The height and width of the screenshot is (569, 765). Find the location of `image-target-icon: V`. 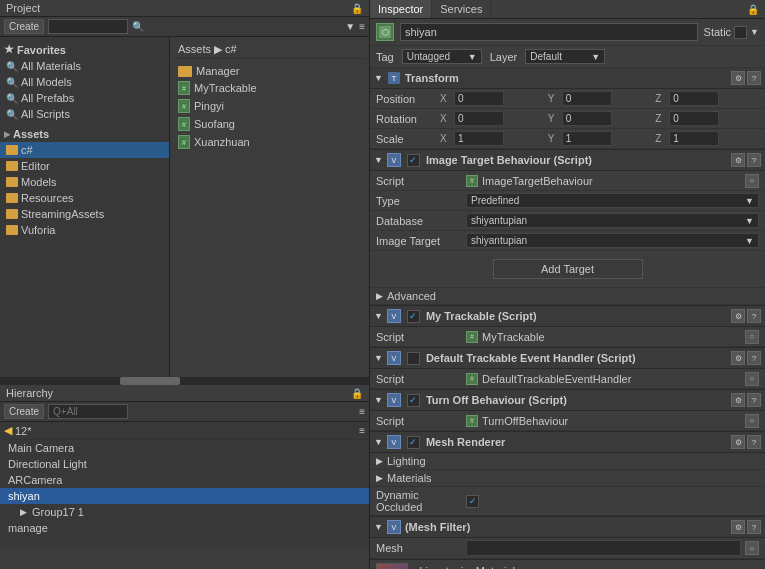

image-target-icon: V is located at coordinates (394, 160).